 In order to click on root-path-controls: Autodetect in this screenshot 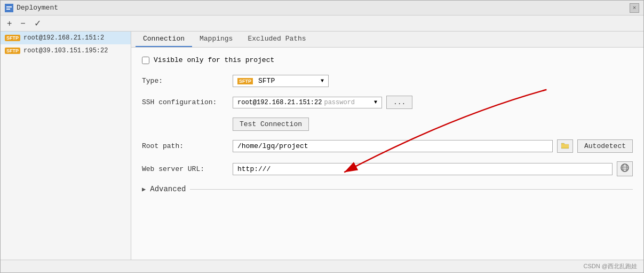, I will do `click(433, 146)`.